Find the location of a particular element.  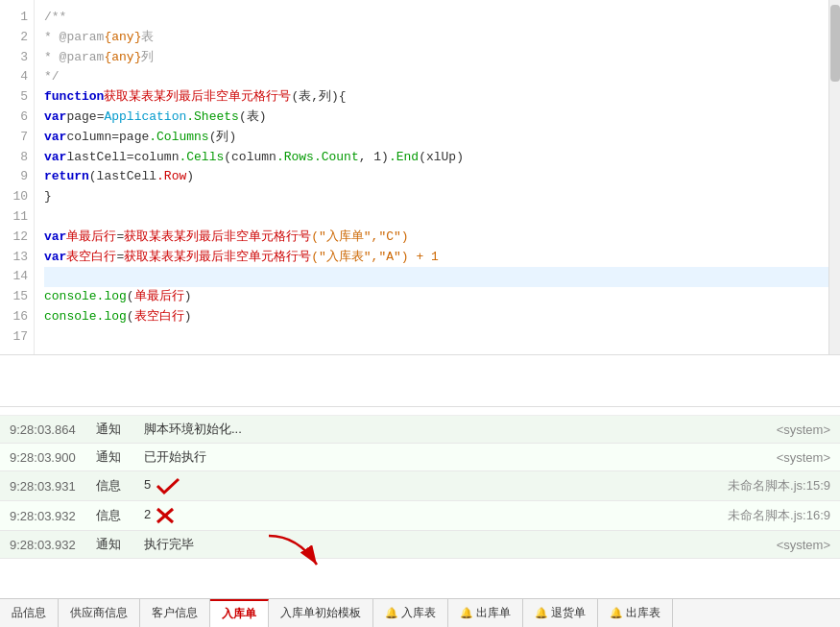

code-line-7: var column = page.Columns(列) is located at coordinates (438, 138).